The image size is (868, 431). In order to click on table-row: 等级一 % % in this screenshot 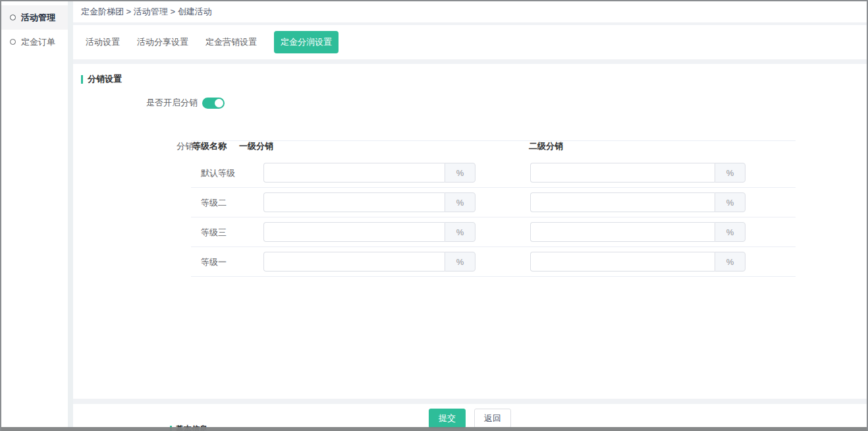, I will do `click(493, 262)`.